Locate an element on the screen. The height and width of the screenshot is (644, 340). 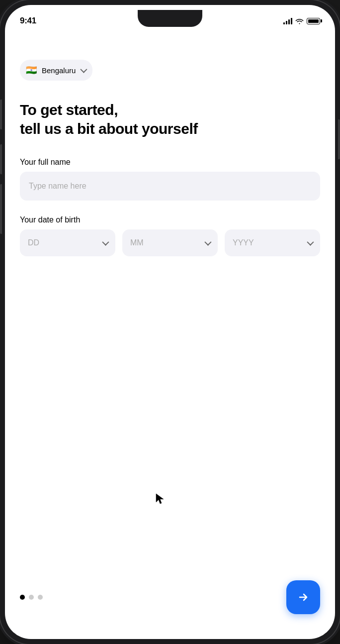
full-name-section: Your full name is located at coordinates (170, 179).